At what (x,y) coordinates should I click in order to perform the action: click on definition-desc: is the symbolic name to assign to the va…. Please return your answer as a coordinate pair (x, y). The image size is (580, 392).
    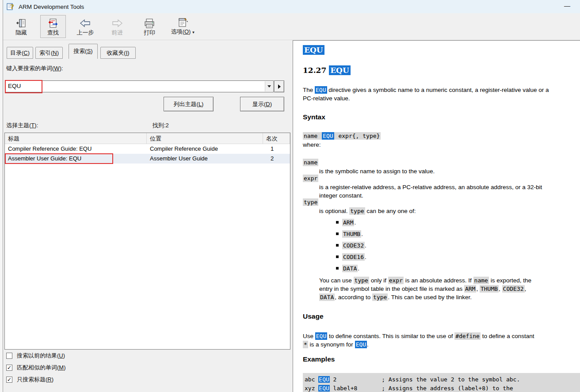
    Looking at the image, I should click on (377, 171).